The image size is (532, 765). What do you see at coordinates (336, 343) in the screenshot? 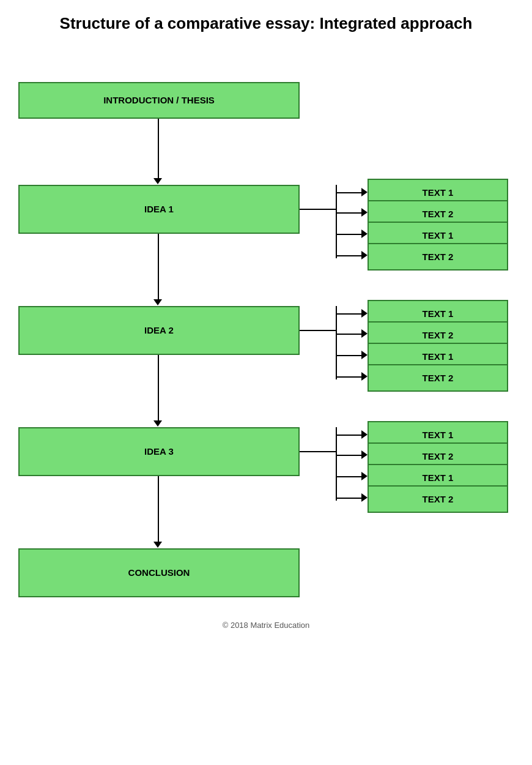
I see `v-branch-idea2` at bounding box center [336, 343].